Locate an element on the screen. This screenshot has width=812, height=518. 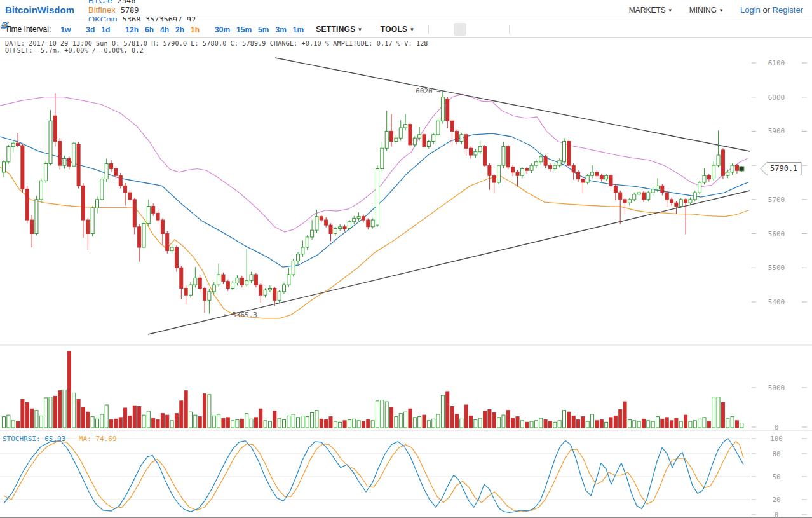
toolbar: Time Interval: 1w3d1d12h6h4h2h1h30m15m5m… is located at coordinates (406, 29).